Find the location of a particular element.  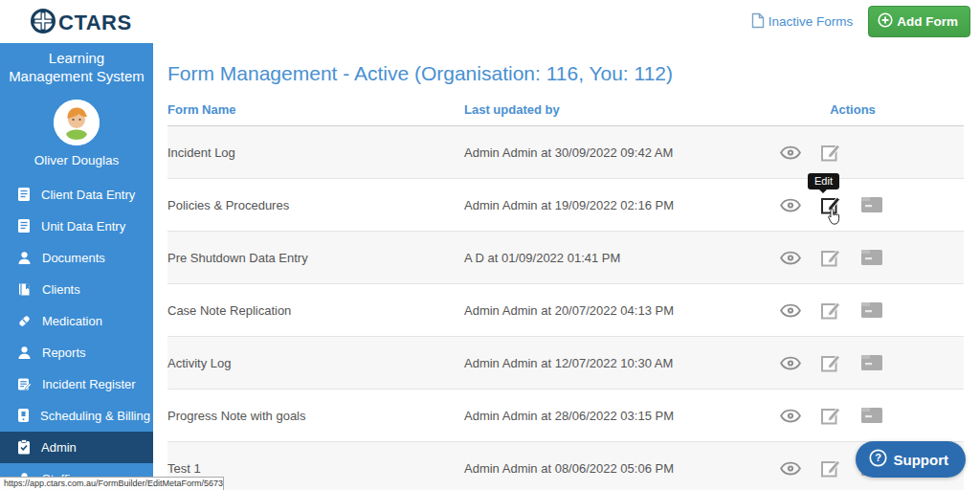

last-updated-cell: Admin Admin at 12/07/2022 10:30 AM is located at coordinates (622, 364).